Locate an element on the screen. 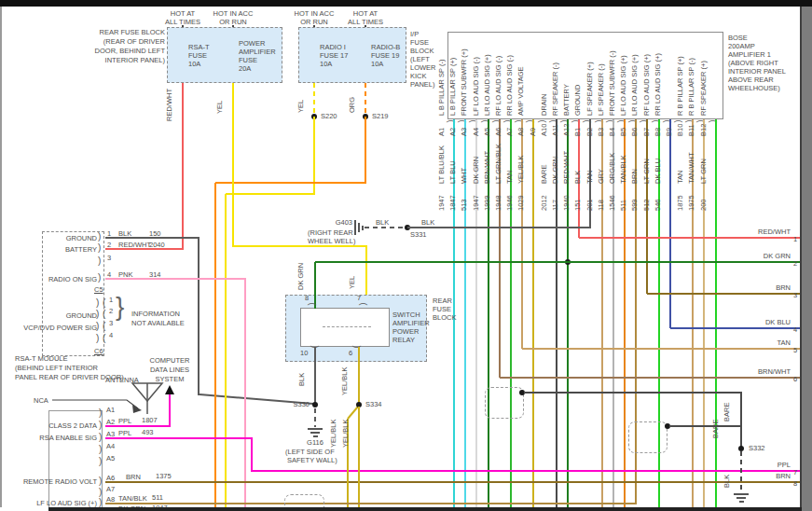 The width and height of the screenshot is (812, 511). connector-id: C6 is located at coordinates (99, 351).